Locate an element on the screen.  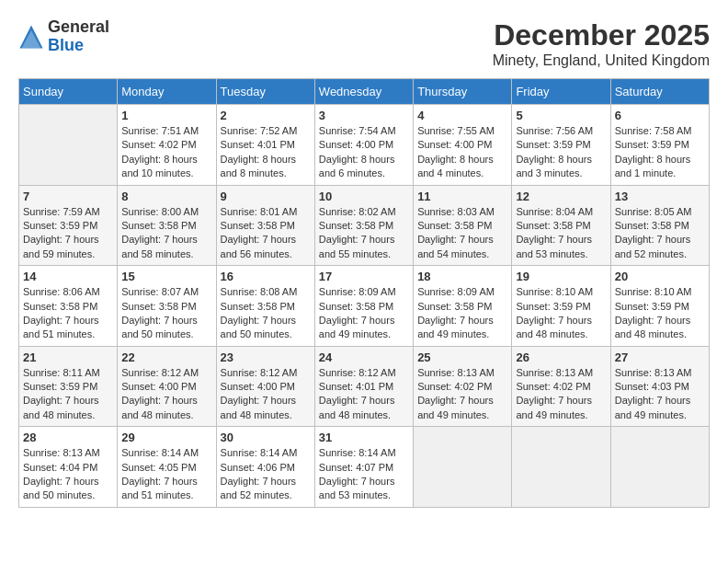
calendar-cell: 16Sunrise: 8:08 AM Sunset: 3:58 PM Dayli… is located at coordinates (265, 306).